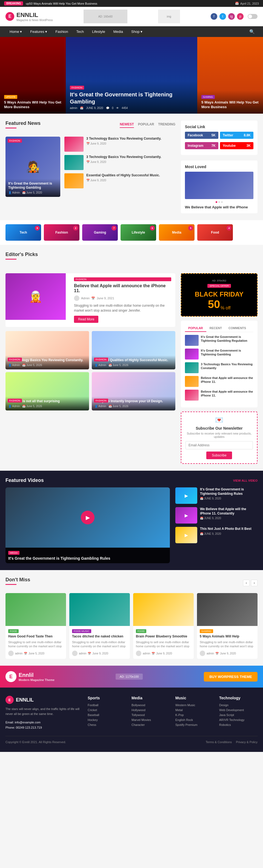 The height and width of the screenshot is (868, 263). Describe the element at coordinates (219, 456) in the screenshot. I see `newsletter-subscribe-button: Subscribe` at that location.